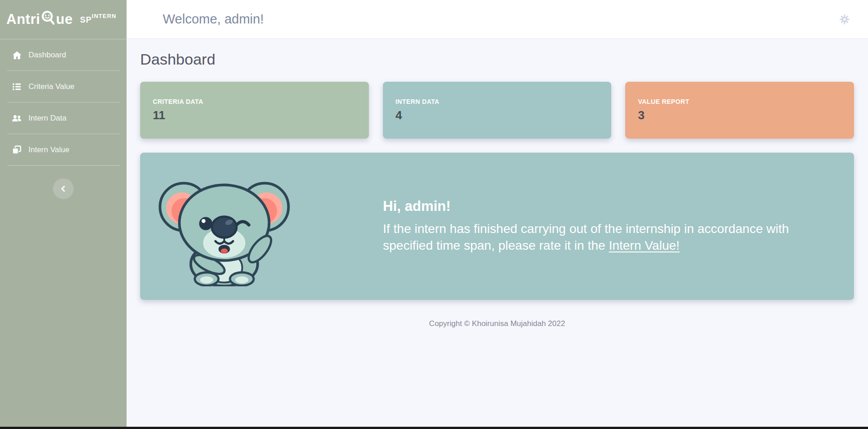  I want to click on page-title: Dashboard, so click(497, 60).